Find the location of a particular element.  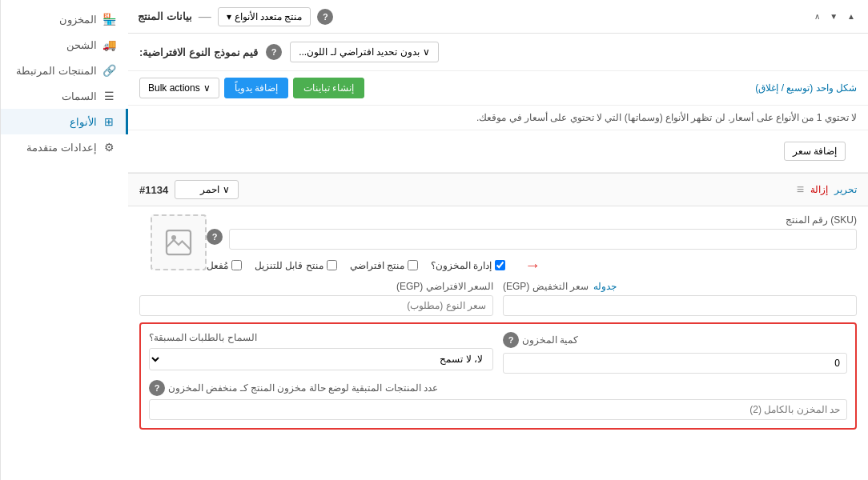

remove-variation-btn: إزالة is located at coordinates (819, 190).